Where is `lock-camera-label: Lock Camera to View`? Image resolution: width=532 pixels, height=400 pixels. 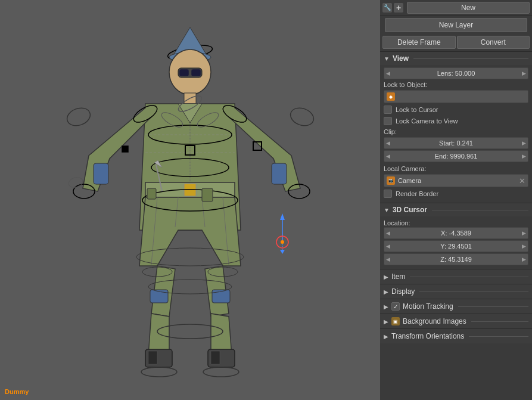 lock-camera-label: Lock Camera to View is located at coordinates (427, 121).